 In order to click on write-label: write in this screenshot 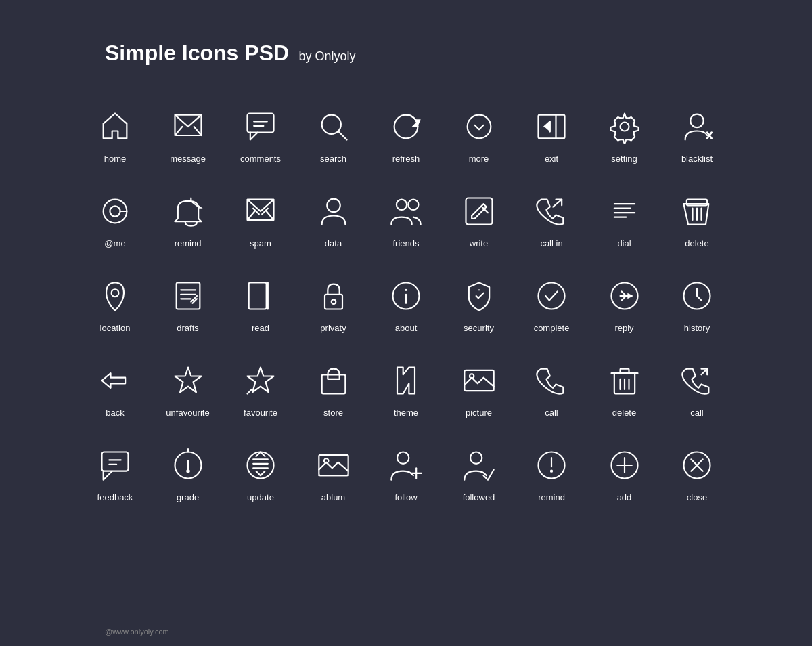, I will do `click(479, 244)`.